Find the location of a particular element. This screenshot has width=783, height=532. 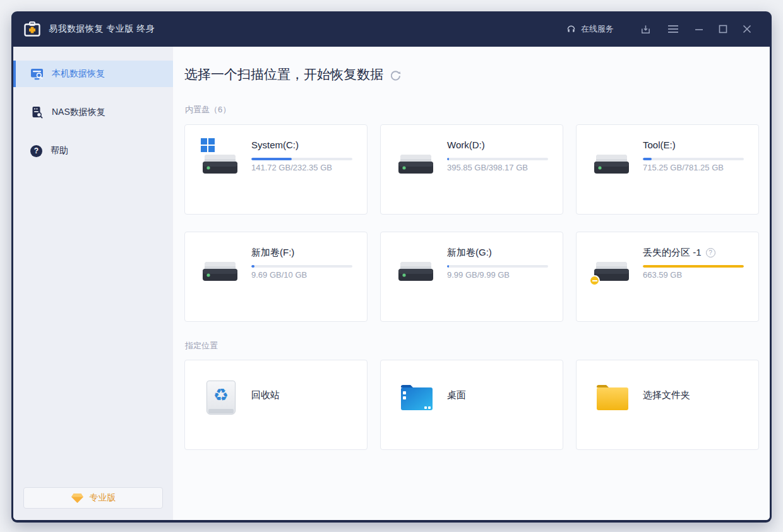

refresh-icon is located at coordinates (395, 76).